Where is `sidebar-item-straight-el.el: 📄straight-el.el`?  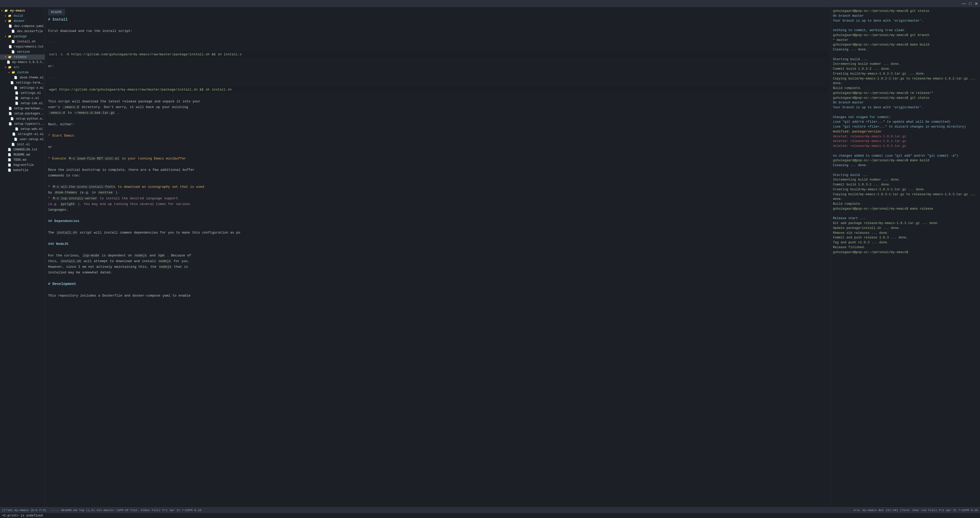 sidebar-item-straight-el.el: 📄straight-el.el is located at coordinates (22, 134).